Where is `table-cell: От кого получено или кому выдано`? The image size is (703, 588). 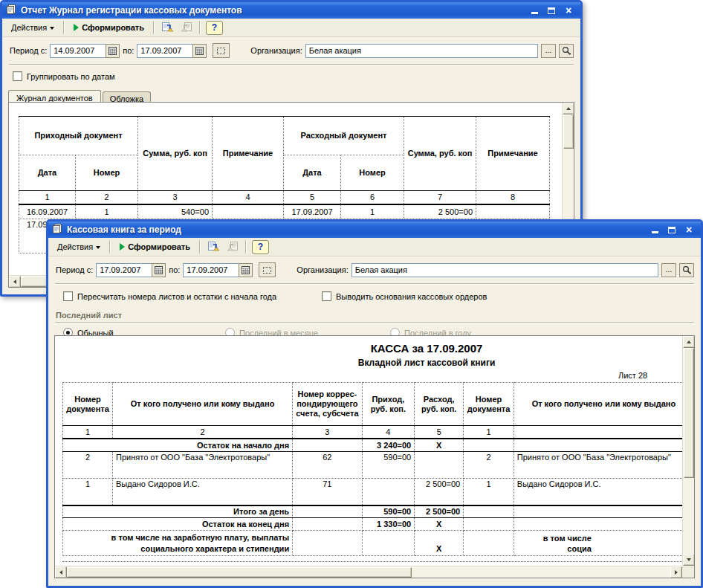 table-cell: От кого получено или кому выдано is located at coordinates (603, 404).